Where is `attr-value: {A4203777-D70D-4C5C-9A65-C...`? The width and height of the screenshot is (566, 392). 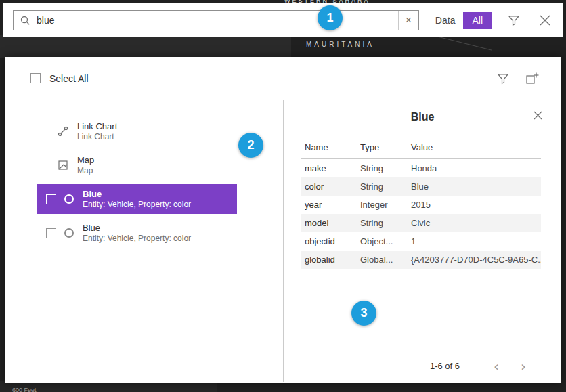
attr-value: {A4203777-D70D-4C5C-9A65-C... is located at coordinates (474, 260).